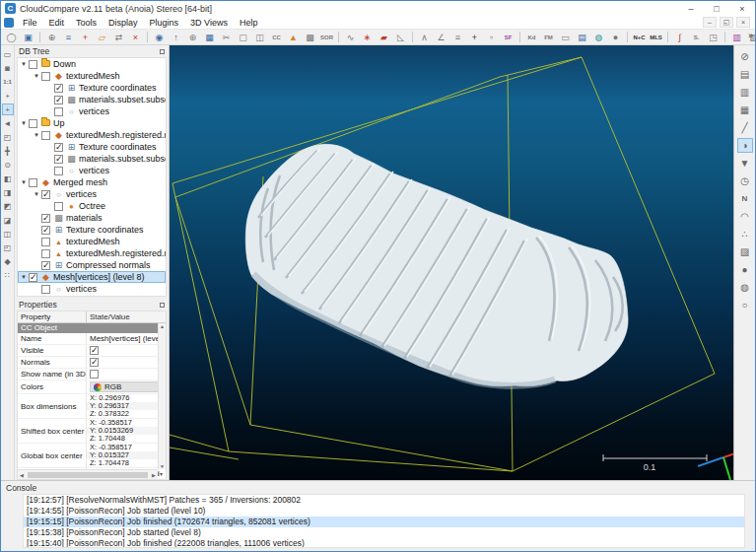 The height and width of the screenshot is (552, 756). What do you see at coordinates (8, 247) in the screenshot?
I see `view-bottom-icon: ◰` at bounding box center [8, 247].